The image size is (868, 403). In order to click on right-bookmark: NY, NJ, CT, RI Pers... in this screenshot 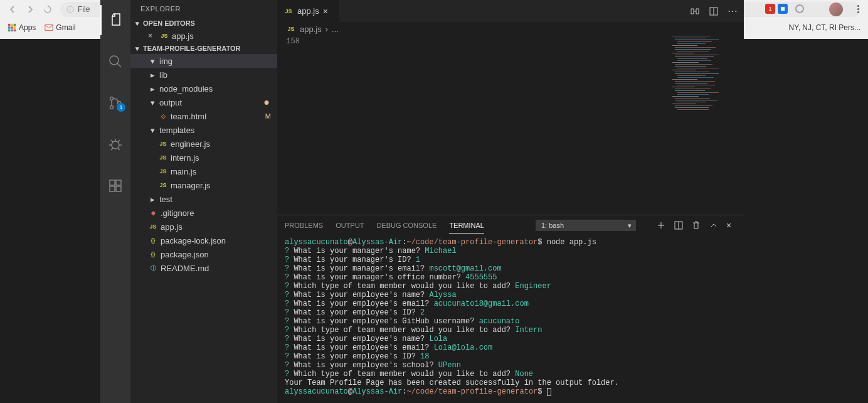, I will do `click(825, 28)`.